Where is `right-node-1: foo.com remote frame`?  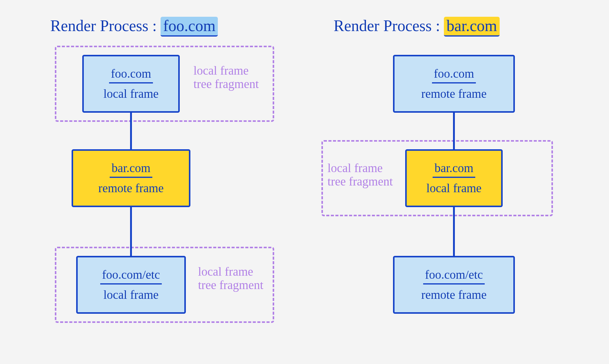 right-node-1: foo.com remote frame is located at coordinates (454, 84).